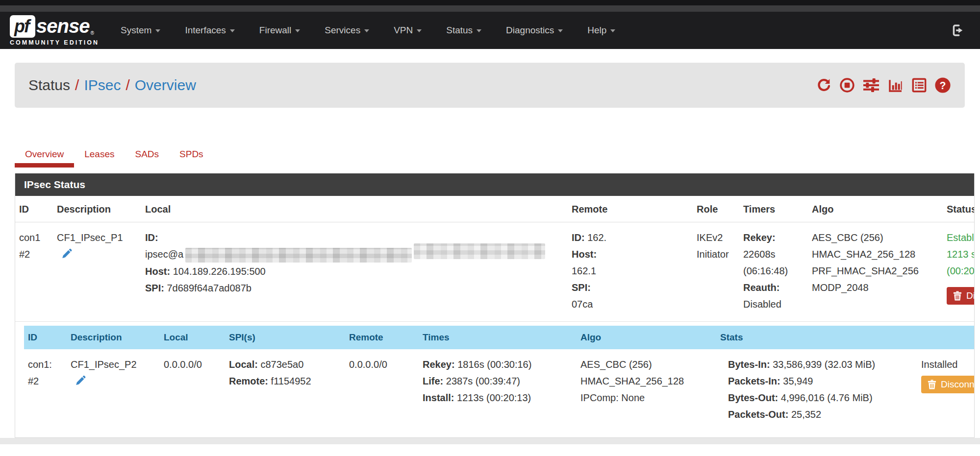 This screenshot has width=980, height=456. What do you see at coordinates (630, 209) in the screenshot?
I see `col-header-remote: Remote` at bounding box center [630, 209].